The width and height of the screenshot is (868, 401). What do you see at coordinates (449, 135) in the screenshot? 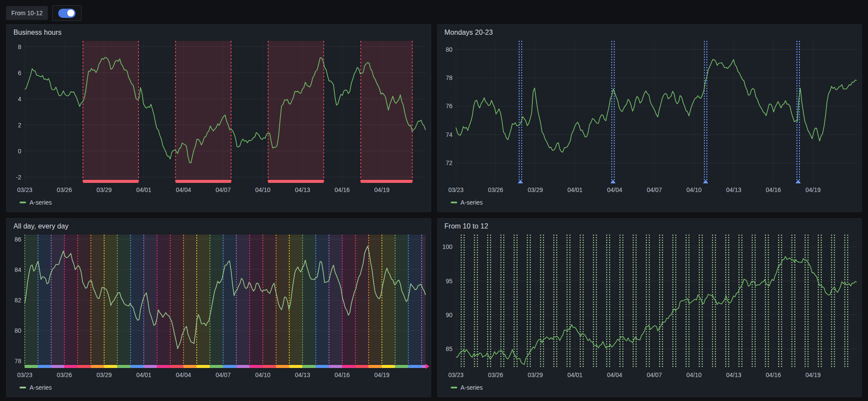
I see `svg-text: 74` at bounding box center [449, 135].